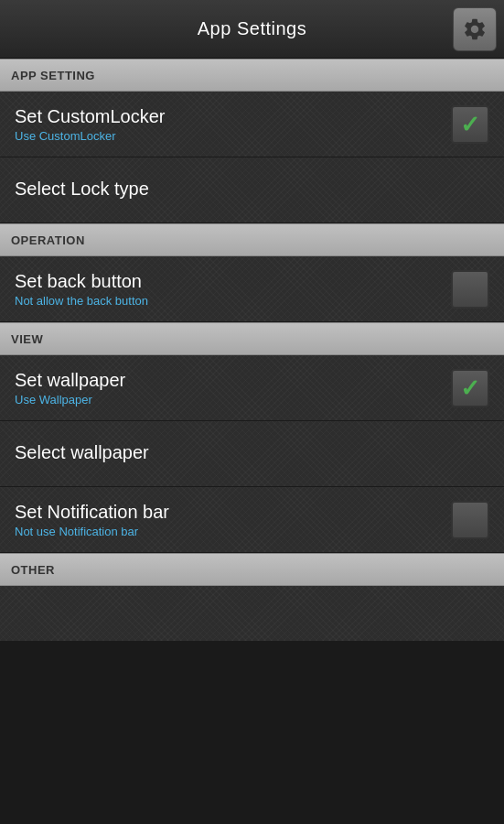  I want to click on setting-set-back-button-subtitle: Not allow the back button, so click(232, 300).